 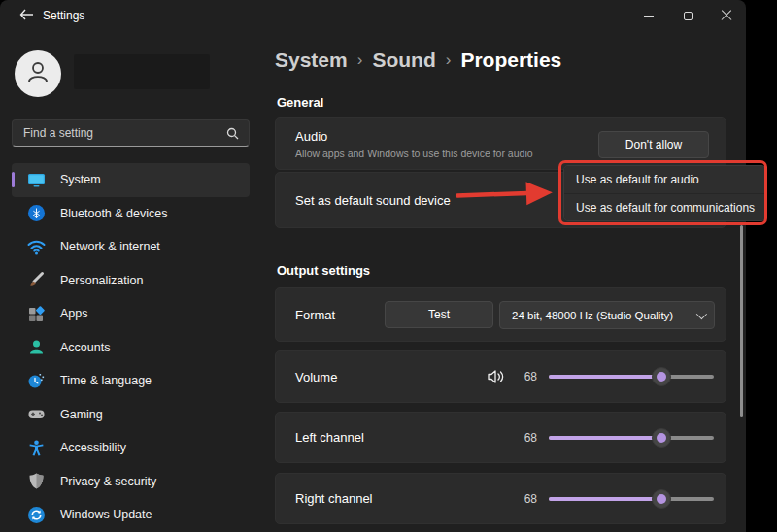 I want to click on back-button, so click(x=26, y=16).